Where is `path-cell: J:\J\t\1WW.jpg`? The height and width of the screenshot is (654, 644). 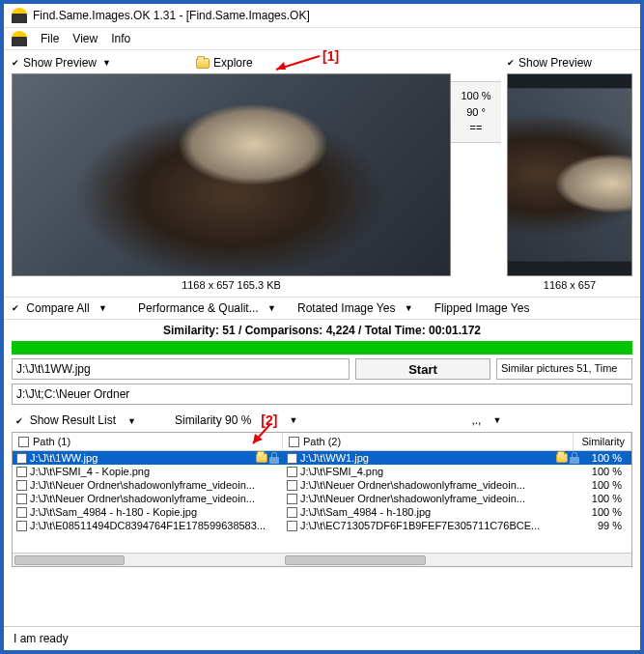 path-cell: J:\J\t\1WW.jpg is located at coordinates (142, 458).